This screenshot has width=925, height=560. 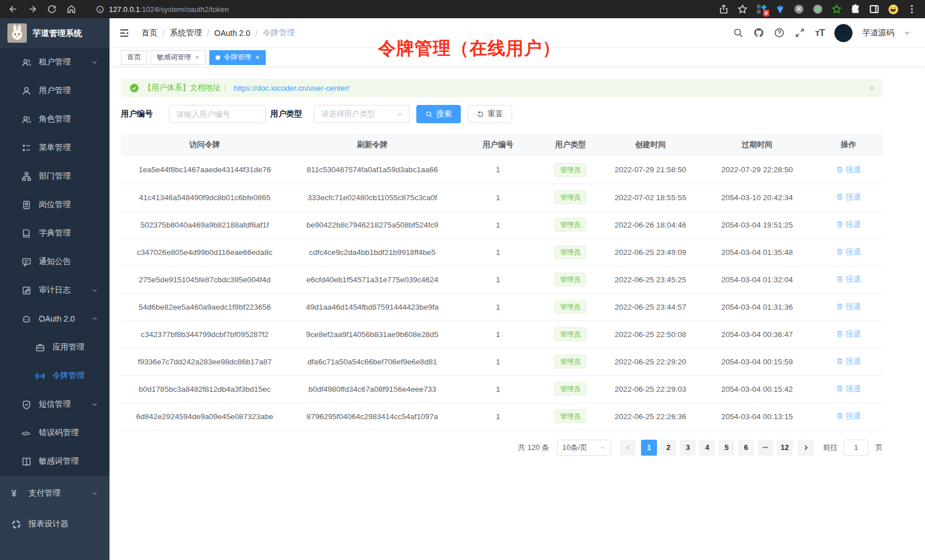 What do you see at coordinates (761, 9) in the screenshot?
I see `extension-grid-icon: 9` at bounding box center [761, 9].